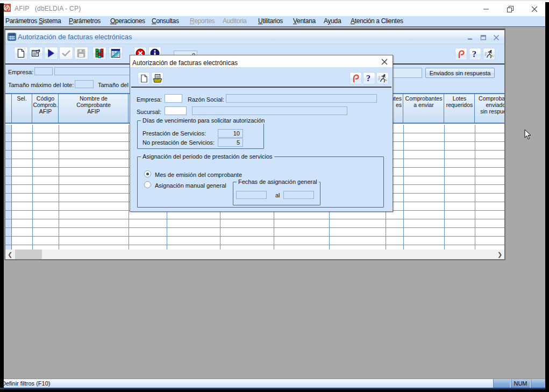 The image size is (549, 392). I want to click on frame-left, so click(2, 196).